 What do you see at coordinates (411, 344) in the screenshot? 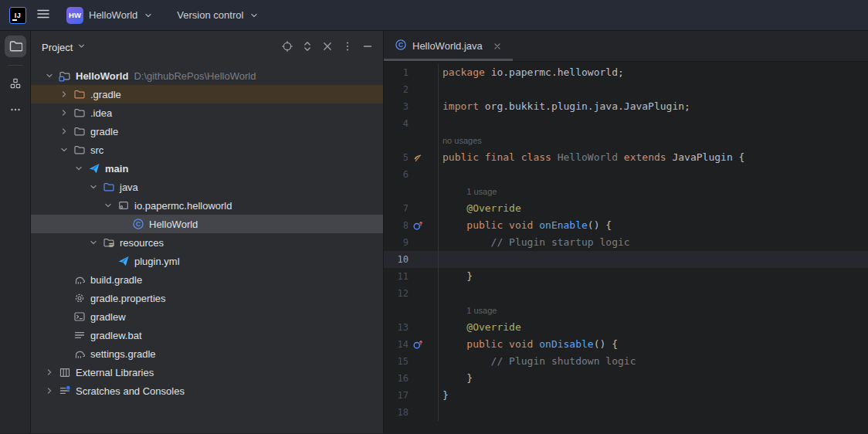
I see `editor-gutter: 14` at bounding box center [411, 344].